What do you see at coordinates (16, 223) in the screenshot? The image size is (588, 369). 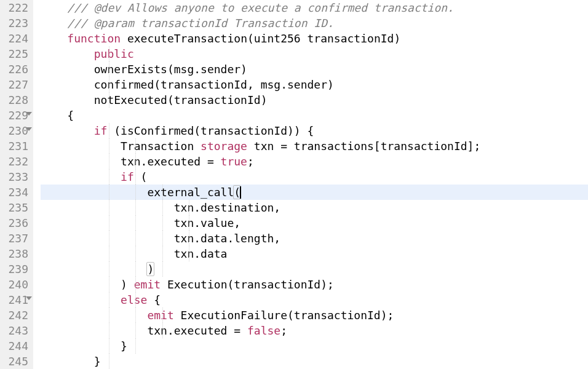 I see `line-number: 236` at bounding box center [16, 223].